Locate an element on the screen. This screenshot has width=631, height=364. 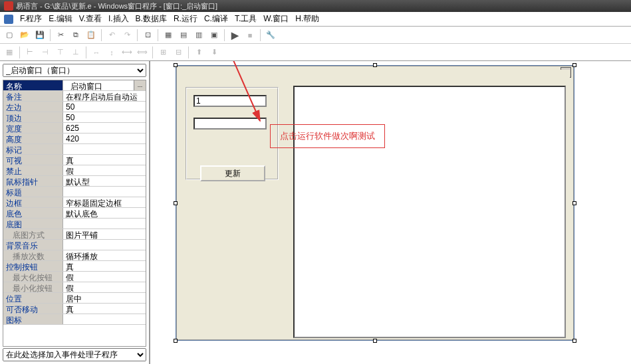
center-v-icon: ⊟ is located at coordinates (178, 52).